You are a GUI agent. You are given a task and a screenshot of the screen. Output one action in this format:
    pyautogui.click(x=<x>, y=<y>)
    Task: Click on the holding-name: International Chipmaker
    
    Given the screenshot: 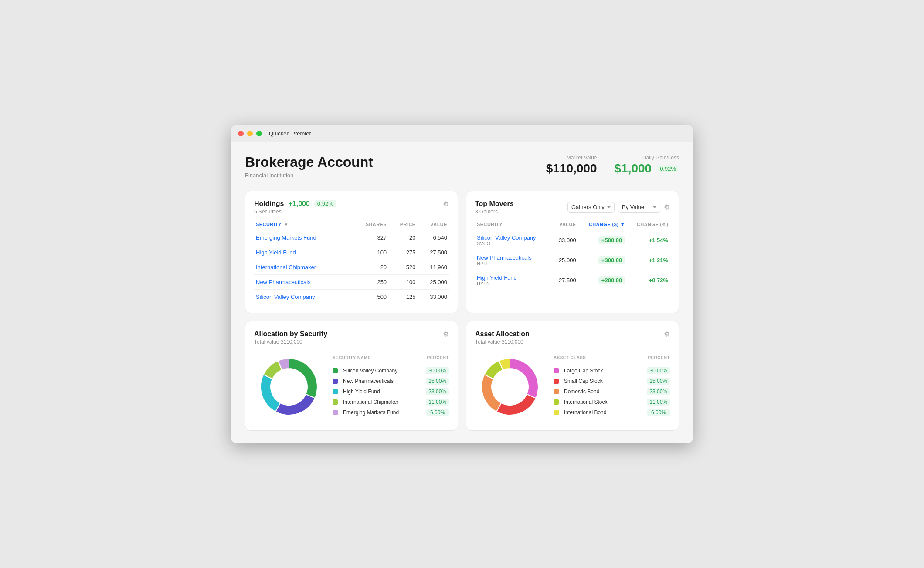 What is the action you would take?
    pyautogui.click(x=302, y=267)
    